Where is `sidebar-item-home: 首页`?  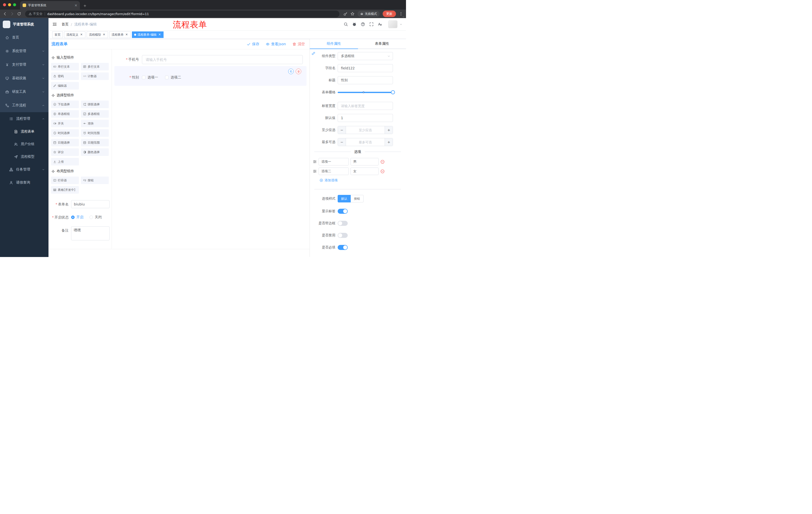
sidebar-item-home: 首页 is located at coordinates (24, 37).